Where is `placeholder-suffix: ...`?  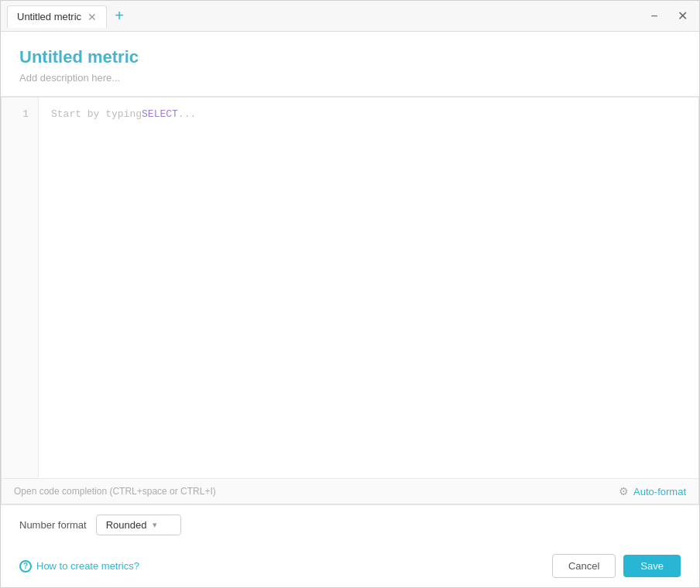
placeholder-suffix: ... is located at coordinates (187, 115).